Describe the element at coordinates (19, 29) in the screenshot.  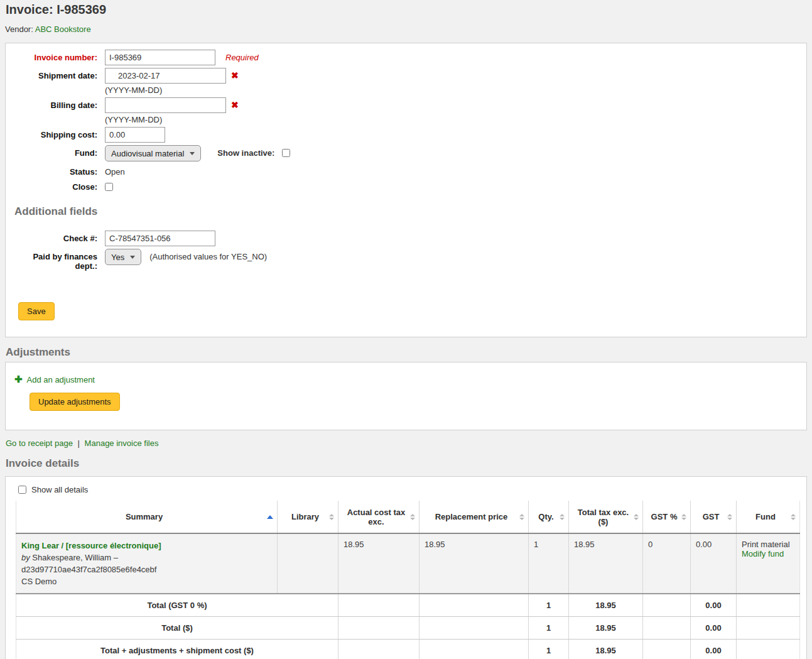
I see `vendor-label: Vendor:` at that location.